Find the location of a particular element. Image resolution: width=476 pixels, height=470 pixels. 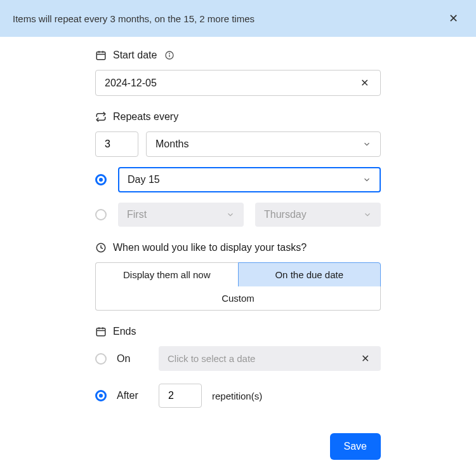

weekday-select-value: Thursday is located at coordinates (286, 215).